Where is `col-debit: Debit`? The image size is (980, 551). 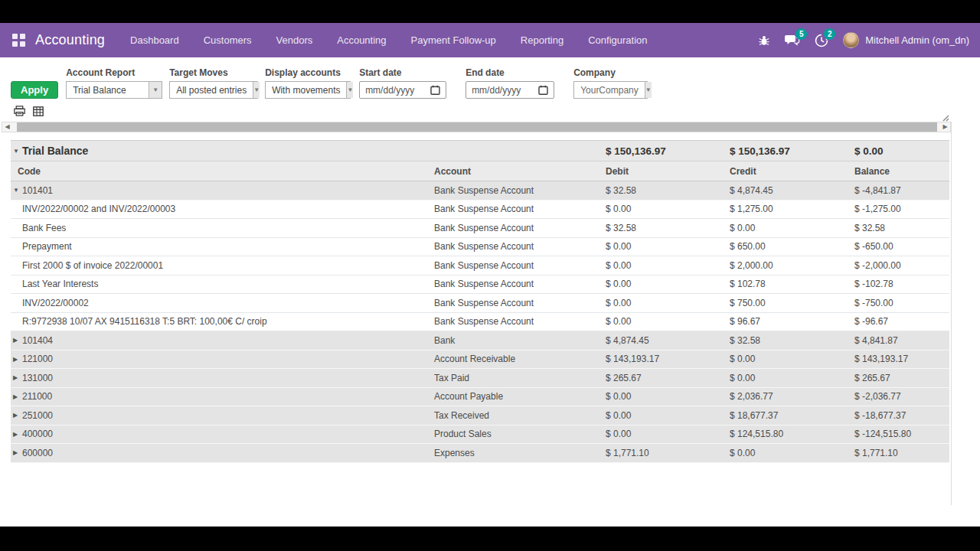
col-debit: Debit is located at coordinates (667, 171).